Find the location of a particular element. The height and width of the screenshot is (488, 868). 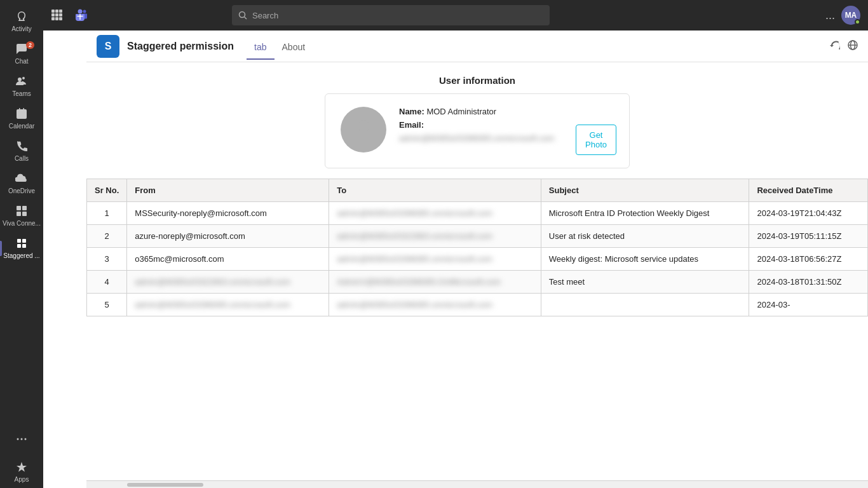

sidebar-item-chat-label: Chat is located at coordinates (22, 61).